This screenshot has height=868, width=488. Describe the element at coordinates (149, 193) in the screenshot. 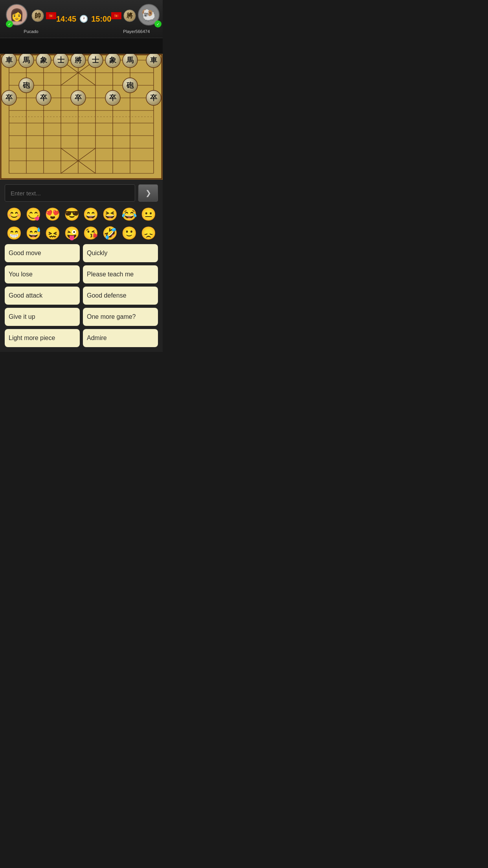

I see `send-icon: ❯` at that location.